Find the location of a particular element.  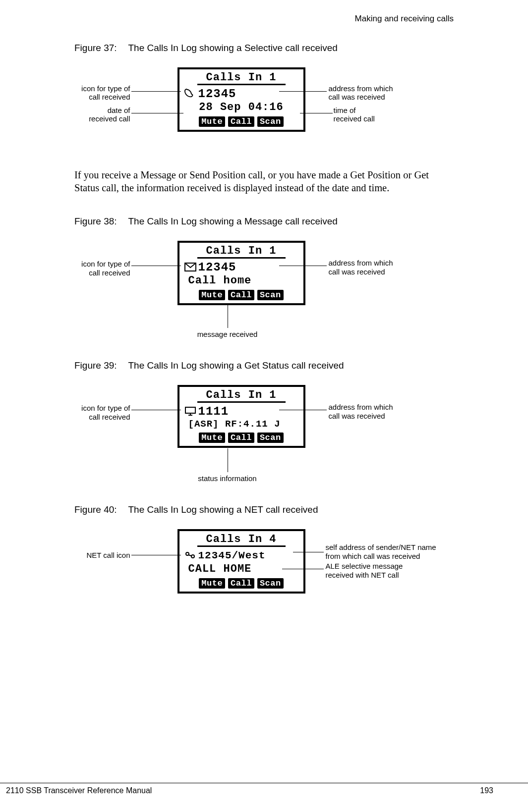

lcd-message: CALL HOME is located at coordinates (241, 570).